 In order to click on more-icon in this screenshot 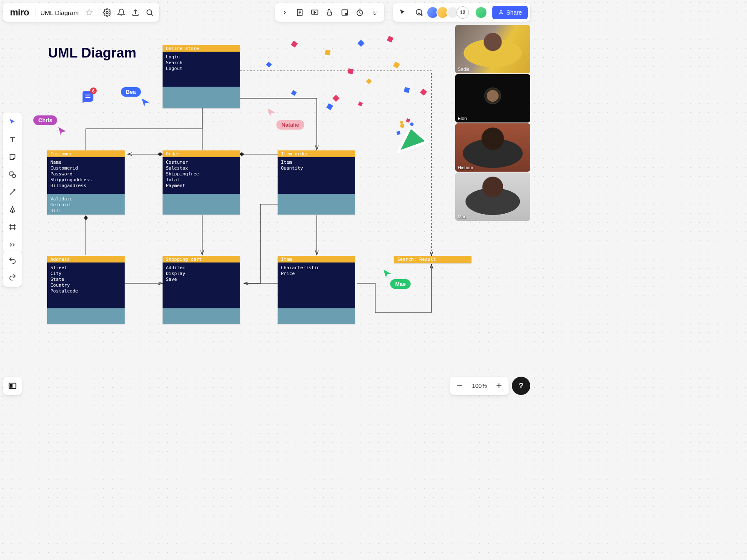, I will do `click(375, 12)`.